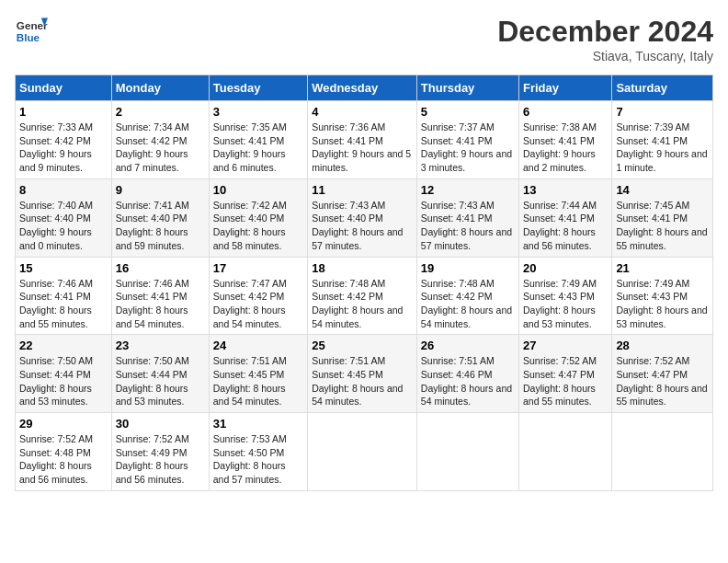 Image resolution: width=728 pixels, height=563 pixels. I want to click on day-info: Sunrise: 7:45 AMSunset: 4:41 PMDaylight:…, so click(662, 226).